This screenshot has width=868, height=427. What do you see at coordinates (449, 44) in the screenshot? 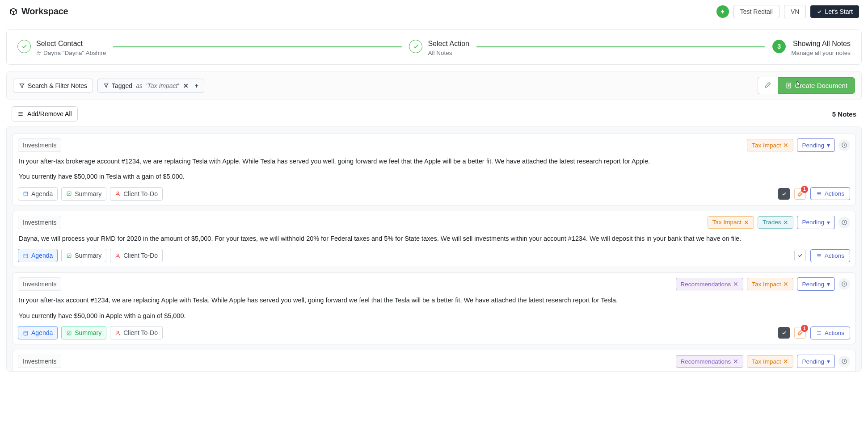
I see `step2-title: Select Action` at bounding box center [449, 44].